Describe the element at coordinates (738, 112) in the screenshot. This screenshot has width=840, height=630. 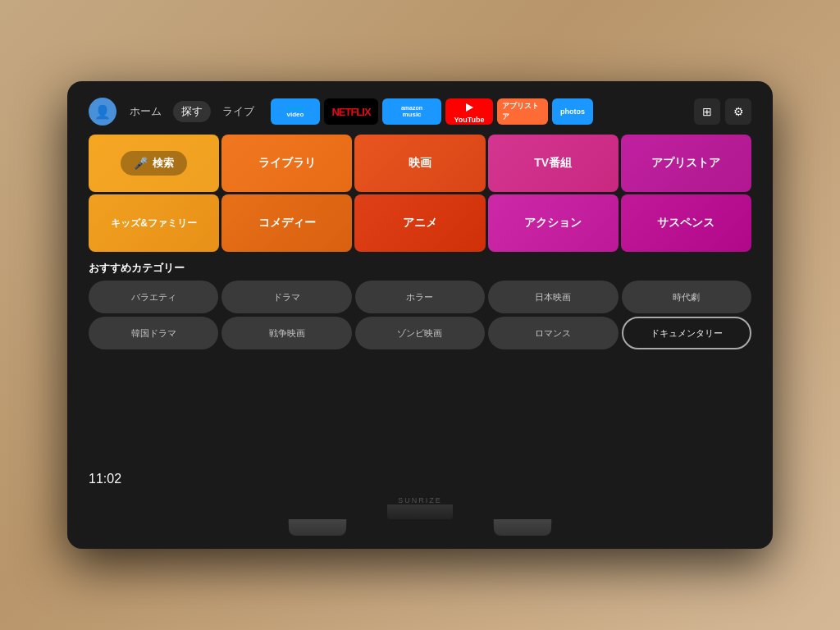
I see `settings-button: ⚙` at that location.